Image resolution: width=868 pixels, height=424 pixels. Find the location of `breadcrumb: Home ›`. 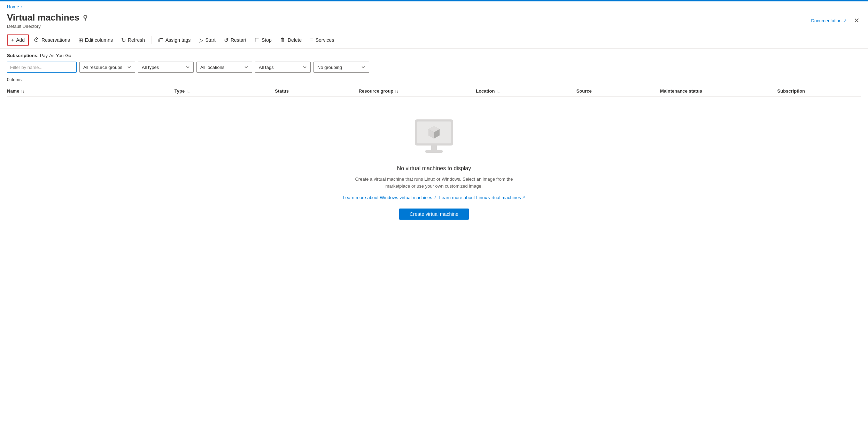

breadcrumb: Home › is located at coordinates (434, 6).